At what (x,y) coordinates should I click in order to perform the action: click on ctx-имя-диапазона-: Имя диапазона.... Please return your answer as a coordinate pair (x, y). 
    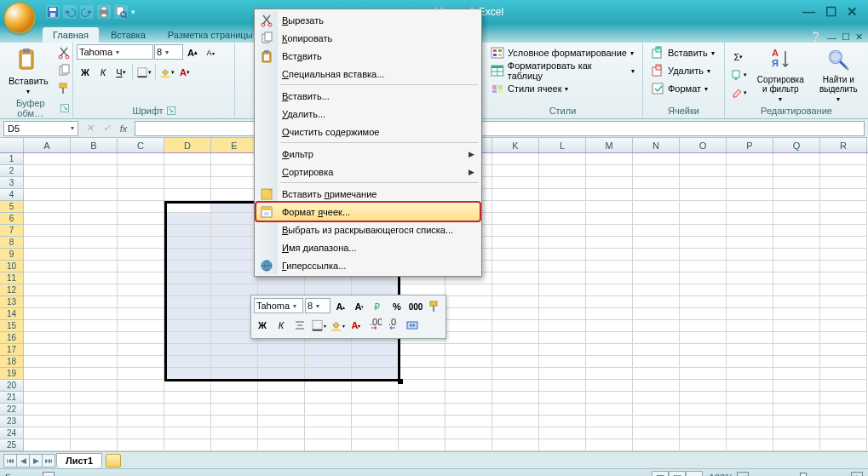
    Looking at the image, I should click on (368, 247).